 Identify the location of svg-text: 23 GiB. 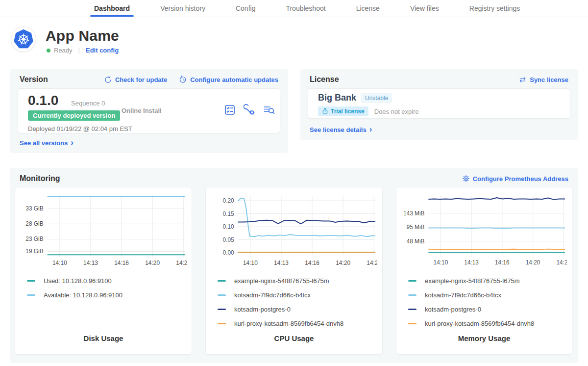
(34, 239).